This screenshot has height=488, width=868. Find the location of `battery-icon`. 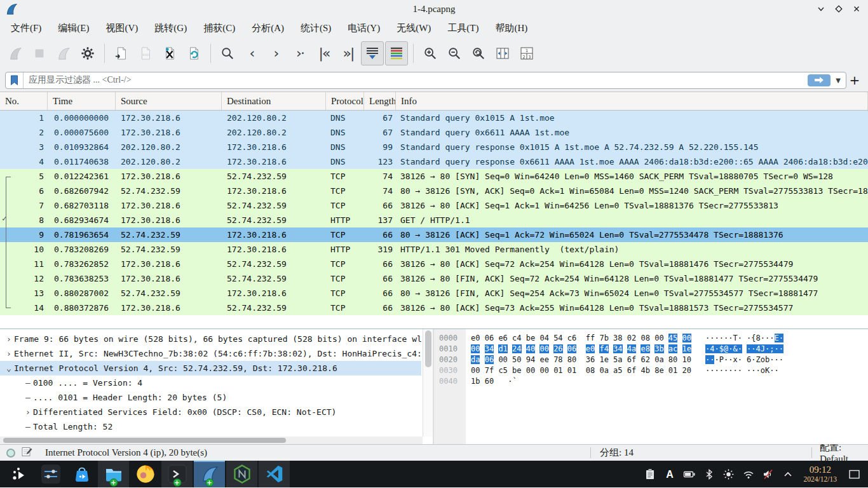

battery-icon is located at coordinates (689, 474).